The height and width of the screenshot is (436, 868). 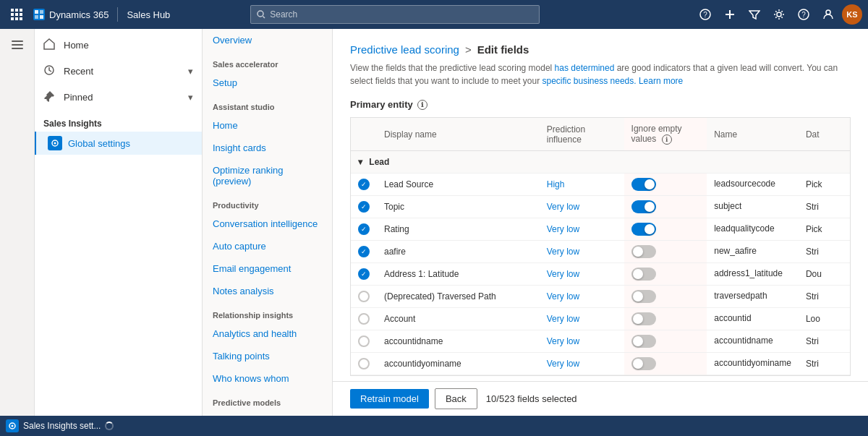 I want to click on settings-icon, so click(x=779, y=14).